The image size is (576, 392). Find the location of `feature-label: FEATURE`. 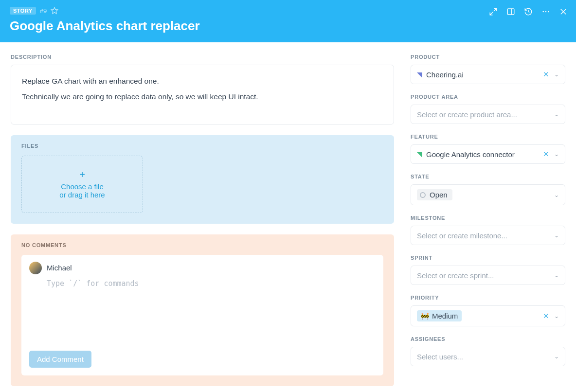

feature-label: FEATURE is located at coordinates (488, 137).